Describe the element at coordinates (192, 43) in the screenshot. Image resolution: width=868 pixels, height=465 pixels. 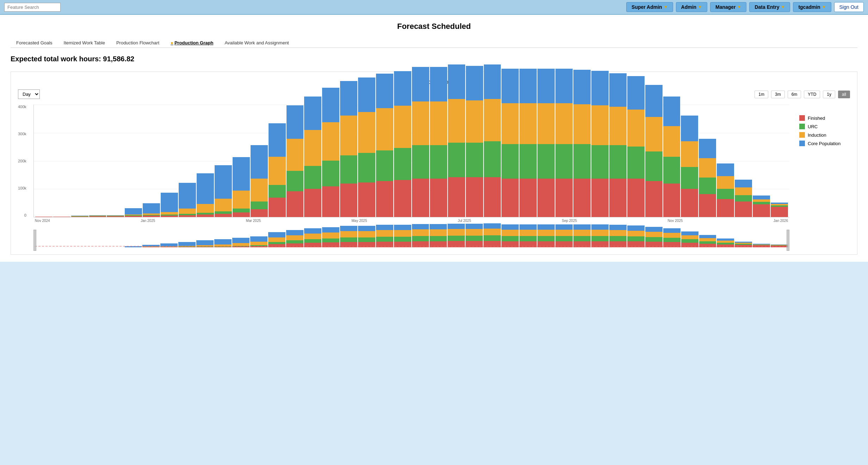
I see `tab-production-graph: ●Production Graph` at that location.